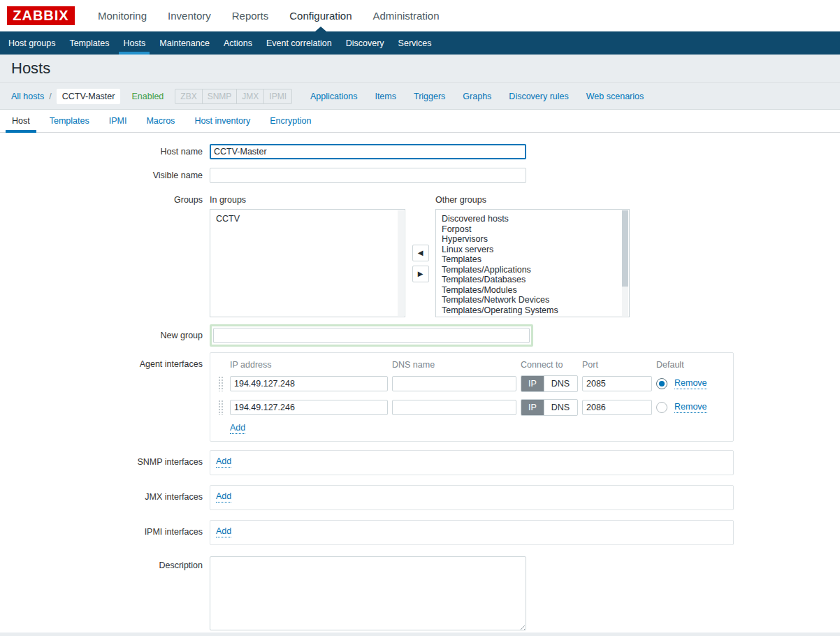  What do you see at coordinates (533, 263) in the screenshot?
I see `other-groups-listbox: Discovered hosts Forpost Hypervisors Lin…` at bounding box center [533, 263].